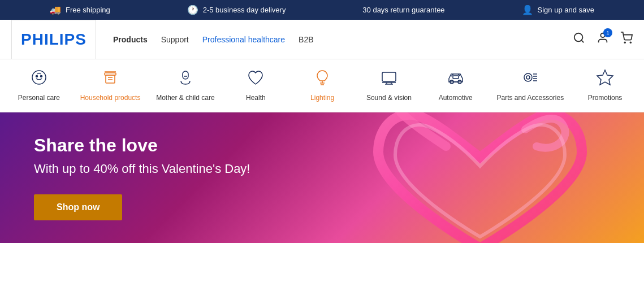 The height and width of the screenshot is (300, 644). I want to click on clock-icon: 🕐, so click(193, 10).